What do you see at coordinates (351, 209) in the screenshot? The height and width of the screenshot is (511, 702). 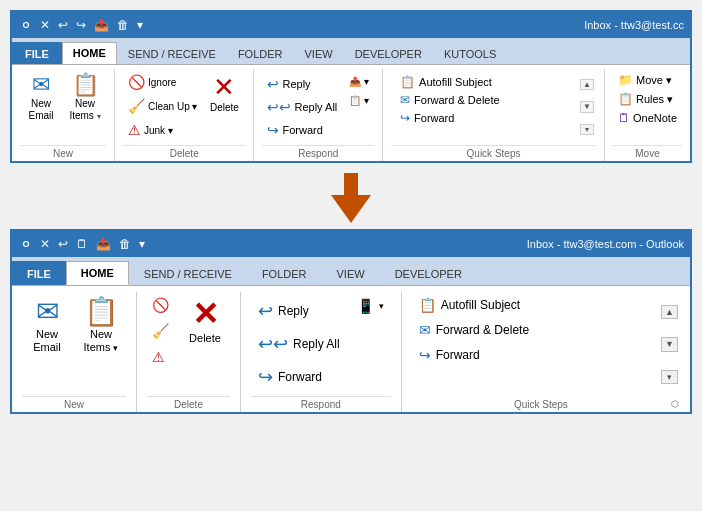 I see `arrow-head` at bounding box center [351, 209].